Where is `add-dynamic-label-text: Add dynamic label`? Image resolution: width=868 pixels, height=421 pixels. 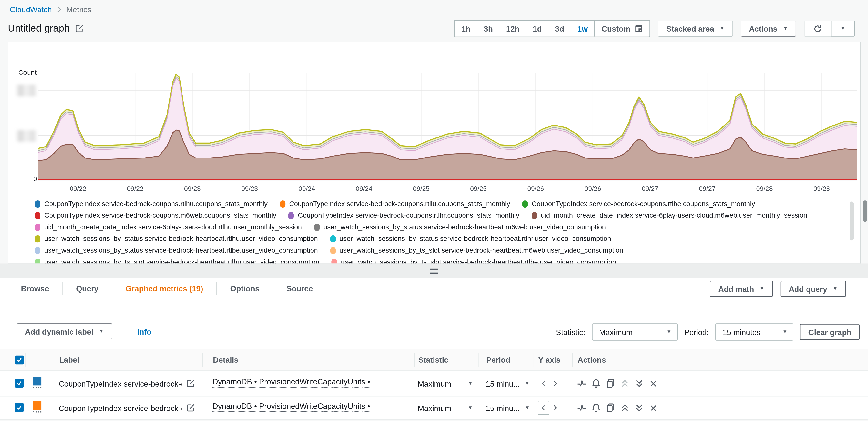 add-dynamic-label-text: Add dynamic label is located at coordinates (59, 331).